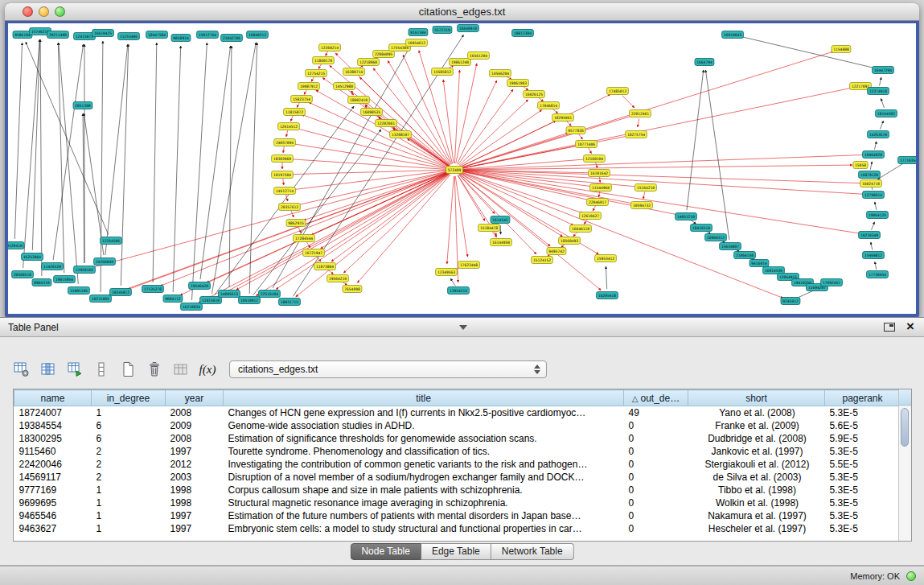 The image size is (924, 585). I want to click on table-chooser-dropdown: citations_edges.txt, so click(388, 369).